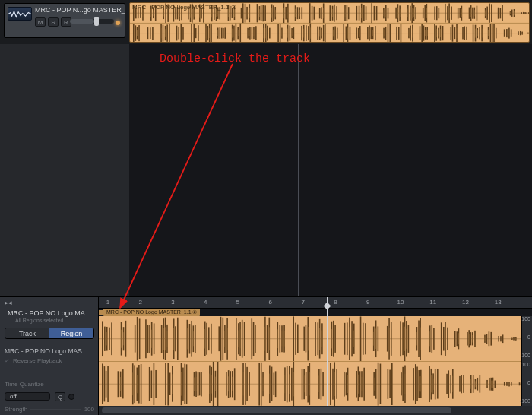 This screenshot has width=532, height=415. What do you see at coordinates (71, 397) in the screenshot?
I see `quantize-toggle` at bounding box center [71, 397].